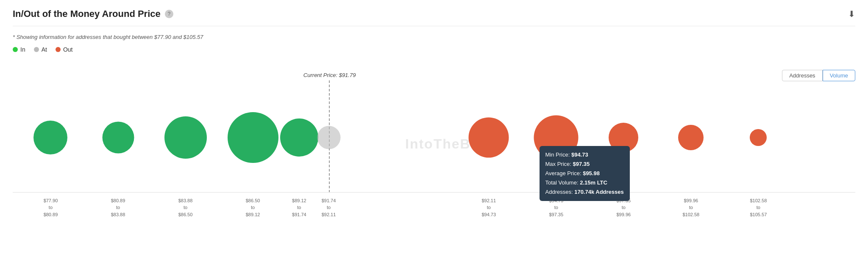  What do you see at coordinates (585, 155) in the screenshot?
I see `tooltip-min-price: Min Price: $94.73` at bounding box center [585, 155].